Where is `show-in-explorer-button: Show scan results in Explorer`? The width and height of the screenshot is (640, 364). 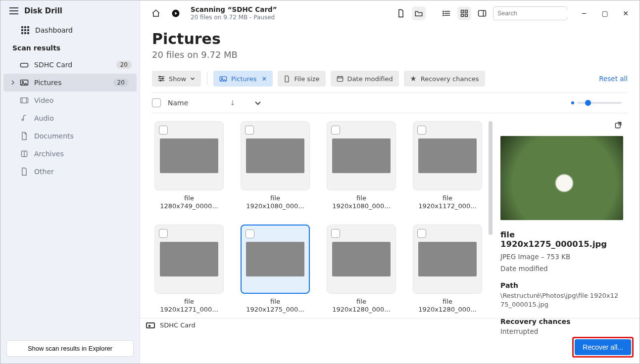
show-in-explorer-button: Show scan results in Explorer is located at coordinates (70, 348).